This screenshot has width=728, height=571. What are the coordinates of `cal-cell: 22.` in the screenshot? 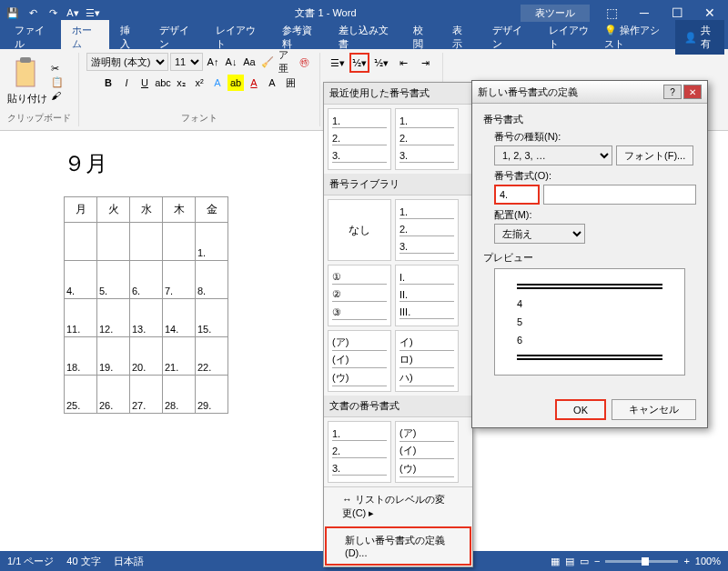 It's located at (212, 356).